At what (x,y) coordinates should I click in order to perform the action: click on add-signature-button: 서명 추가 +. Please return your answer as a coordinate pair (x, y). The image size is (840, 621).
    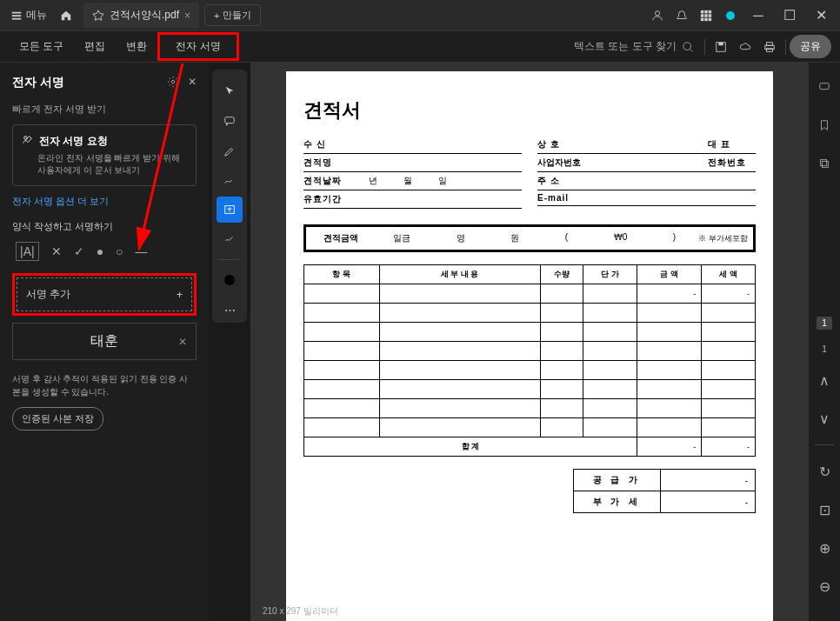
    Looking at the image, I should click on (104, 294).